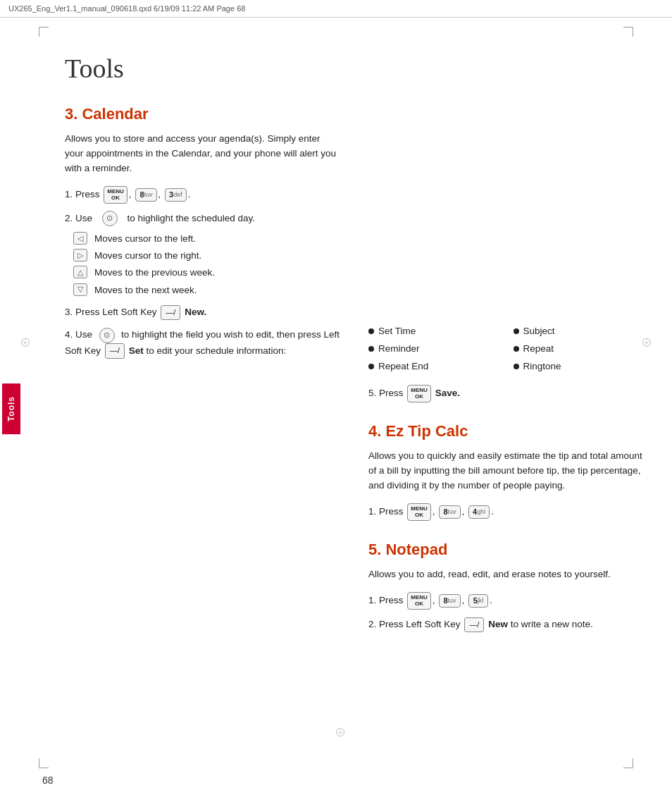 The width and height of the screenshot is (672, 807). I want to click on menu-ok-key-5: MENU OK, so click(419, 600).